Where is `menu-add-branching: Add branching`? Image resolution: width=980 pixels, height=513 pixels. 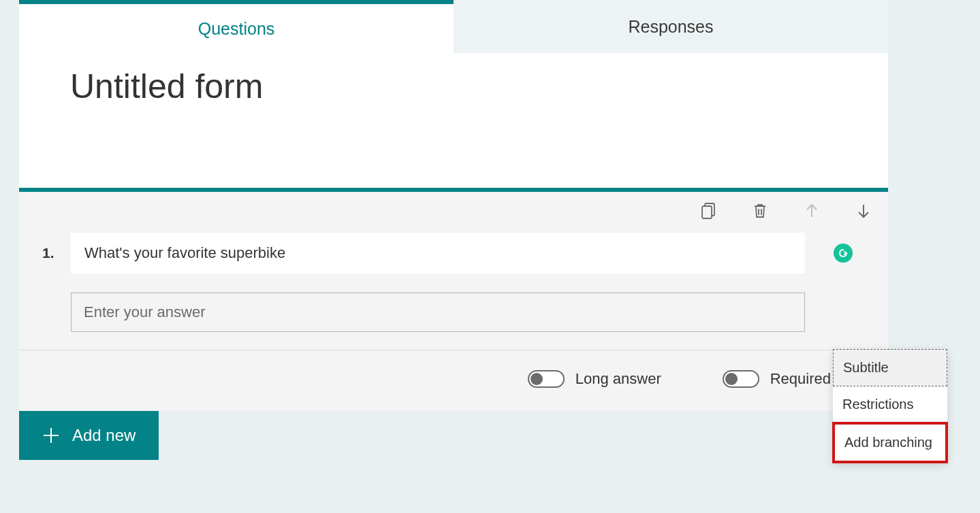 menu-add-branching: Add branching is located at coordinates (890, 442).